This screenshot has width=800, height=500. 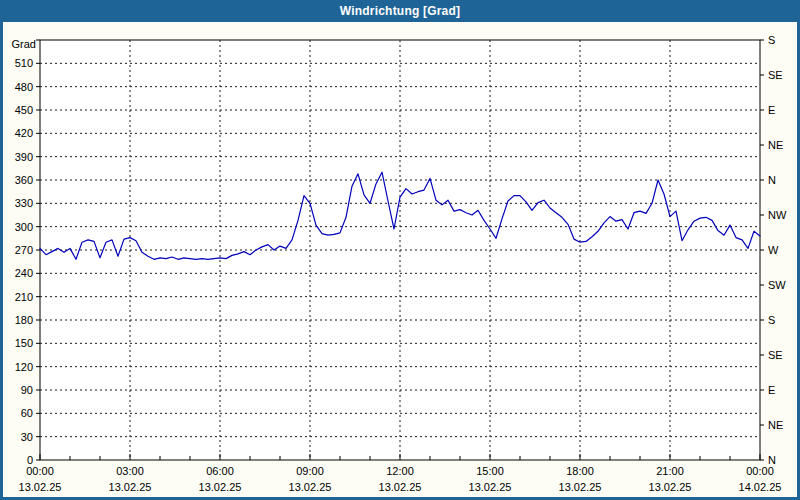 What do you see at coordinates (24, 44) in the screenshot?
I see `y-axis-unit-label: Grad` at bounding box center [24, 44].